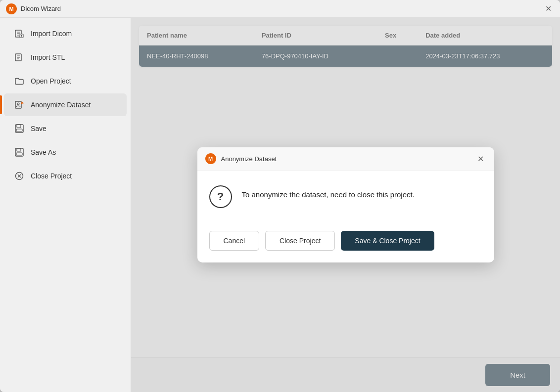 This screenshot has width=560, height=392. Describe the element at coordinates (65, 129) in the screenshot. I see `sidebar-item-save: Save` at that location.